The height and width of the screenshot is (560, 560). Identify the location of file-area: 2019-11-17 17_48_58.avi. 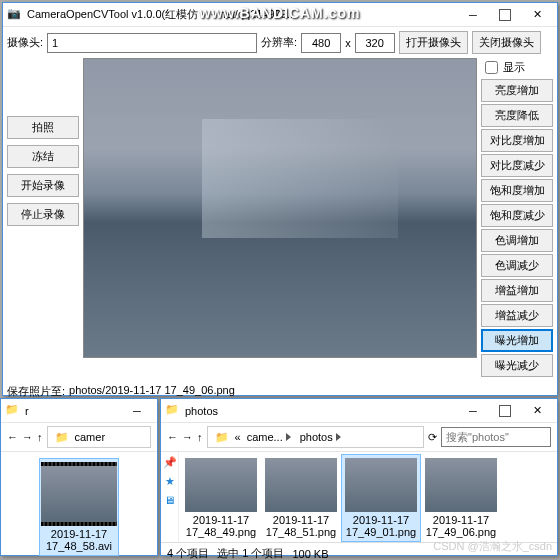
(79, 506).